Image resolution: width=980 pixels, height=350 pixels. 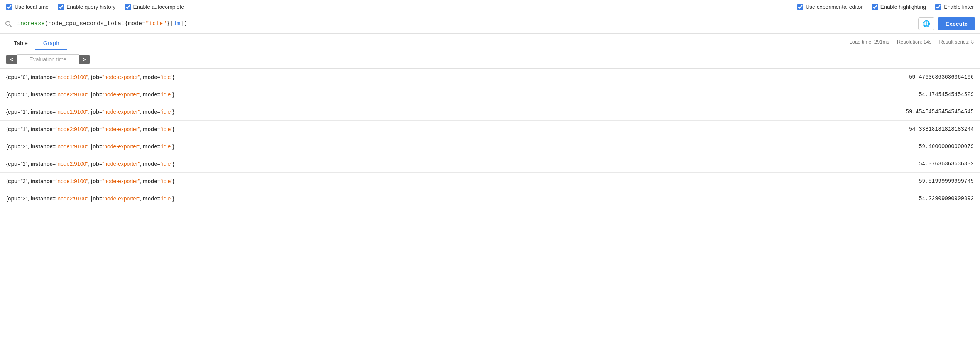 I want to click on metric-cell: {cpu="0", instance="node2:9100", job="no…, so click(x=339, y=95).